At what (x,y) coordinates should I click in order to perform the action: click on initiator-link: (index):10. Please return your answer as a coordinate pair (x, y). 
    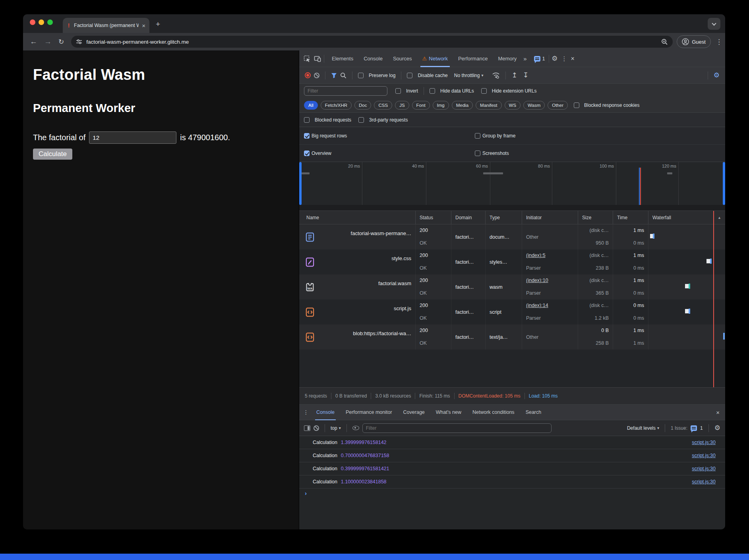
    Looking at the image, I should click on (550, 280).